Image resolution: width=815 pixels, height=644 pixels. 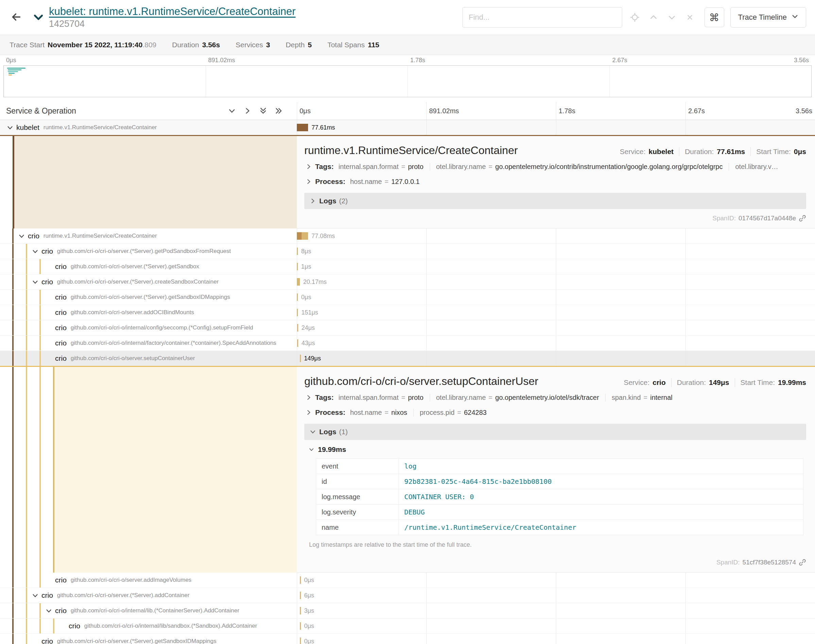 What do you see at coordinates (299, 236) in the screenshot?
I see `span-duration-bar-segment` at bounding box center [299, 236].